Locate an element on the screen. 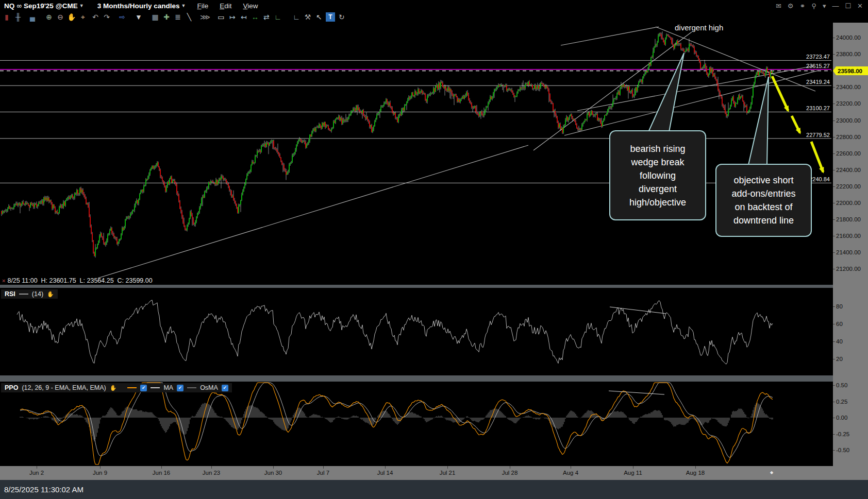 The height and width of the screenshot is (499, 868). refresh-icon: ↻ is located at coordinates (342, 17).